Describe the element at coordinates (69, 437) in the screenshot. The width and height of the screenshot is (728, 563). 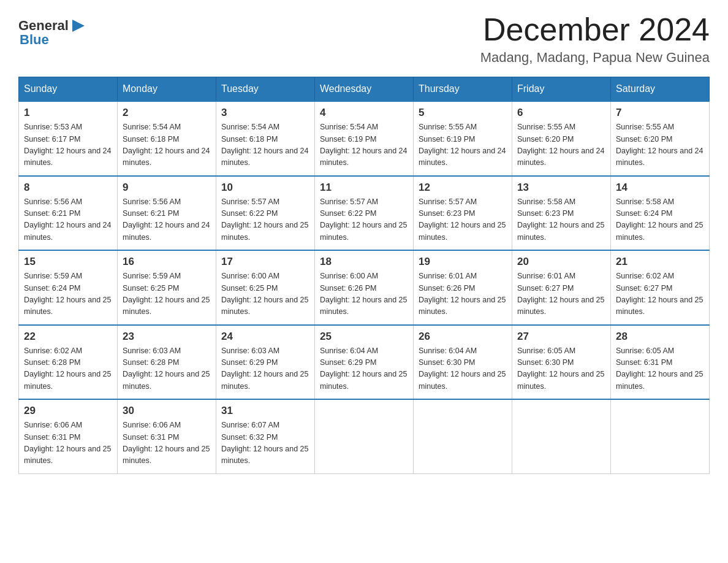
I see `calendar-cell: 29 Sunrise: 6:06 AMSunset: 6:31 PMDaylig…` at that location.